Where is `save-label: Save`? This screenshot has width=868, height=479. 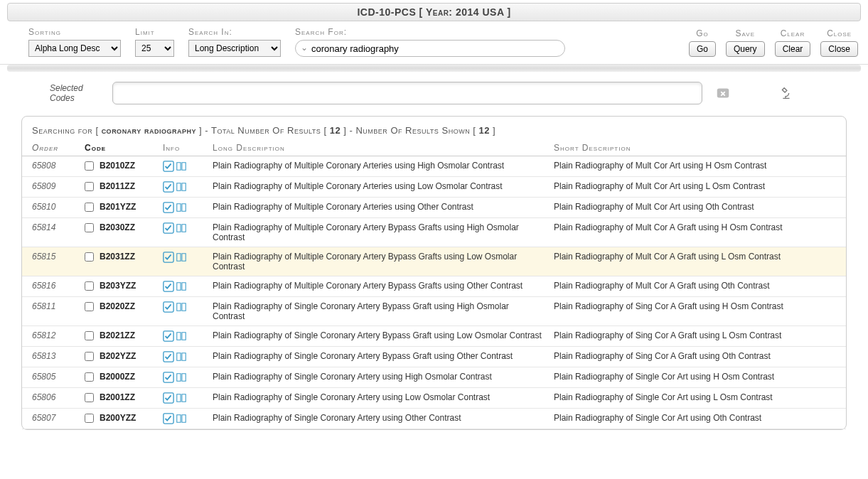 save-label: Save is located at coordinates (745, 33).